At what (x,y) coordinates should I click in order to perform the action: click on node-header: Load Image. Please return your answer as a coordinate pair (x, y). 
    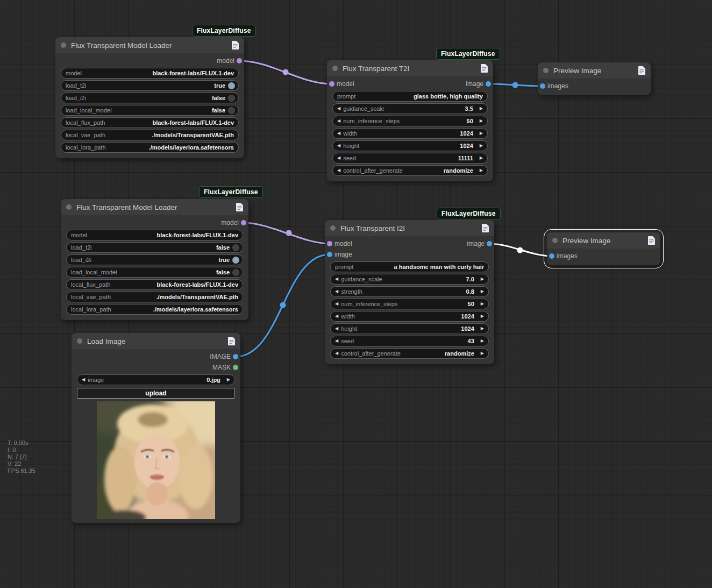
    Looking at the image, I should click on (156, 341).